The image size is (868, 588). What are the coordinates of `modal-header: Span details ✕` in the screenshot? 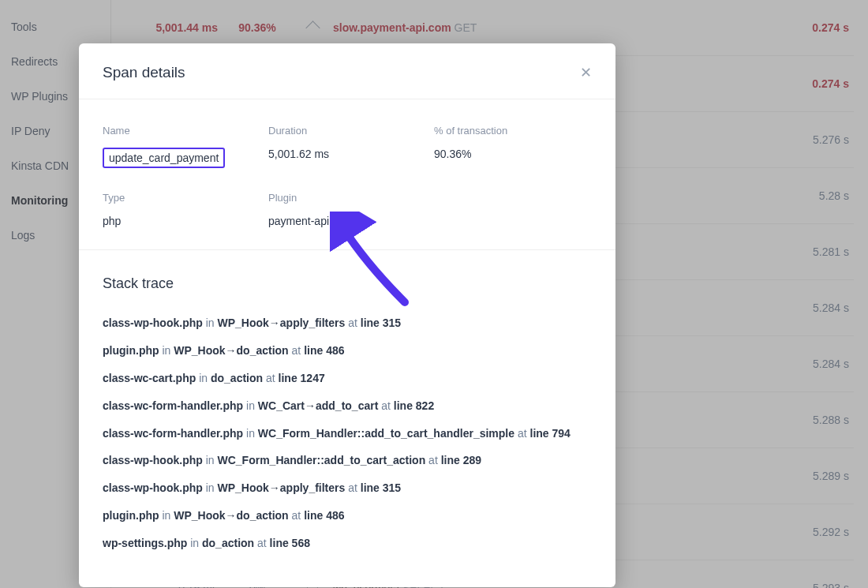 It's located at (347, 71).